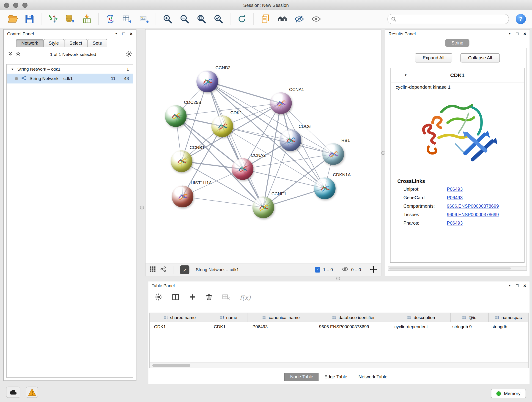 The width and height of the screenshot is (532, 402). Describe the element at coordinates (421, 317) in the screenshot. I see `column-header-description: description` at that location.